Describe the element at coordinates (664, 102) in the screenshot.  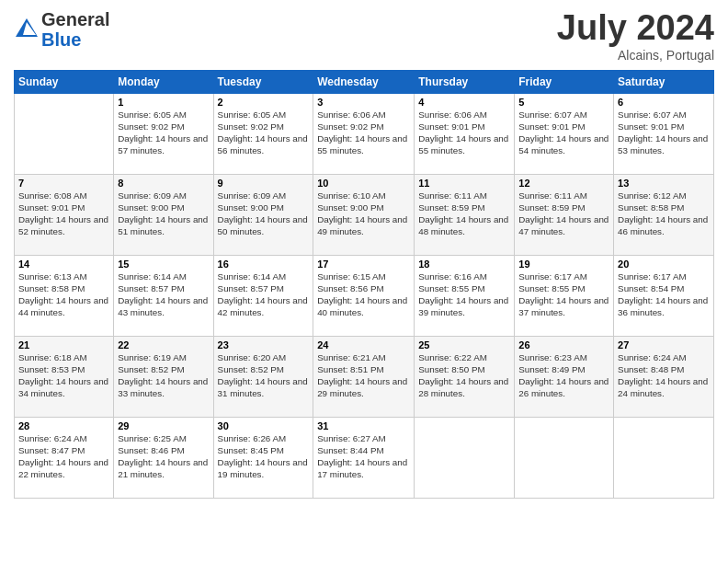
I see `day-number: 6` at that location.